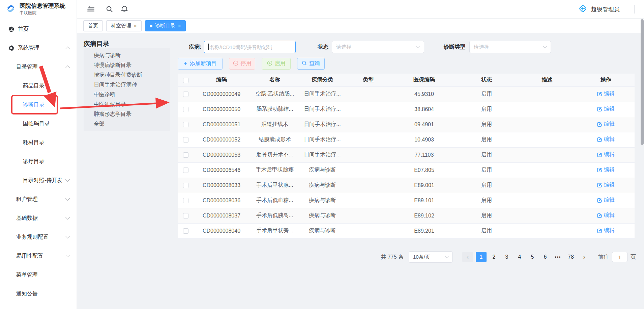 This screenshot has height=309, width=644. What do you see at coordinates (124, 9) in the screenshot?
I see `notification-bell-icon` at bounding box center [124, 9].